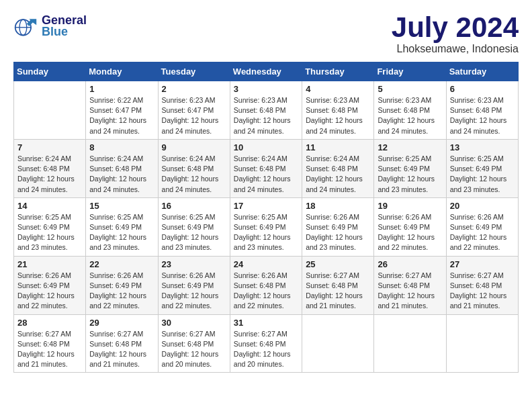 Image resolution: width=532 pixels, height=411 pixels. Describe the element at coordinates (338, 265) in the screenshot. I see `day-number: 25` at that location.